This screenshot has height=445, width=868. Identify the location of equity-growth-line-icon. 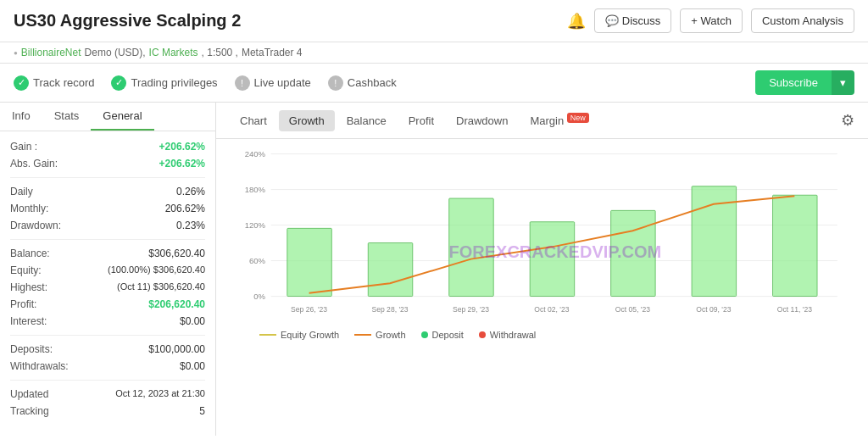
(268, 335).